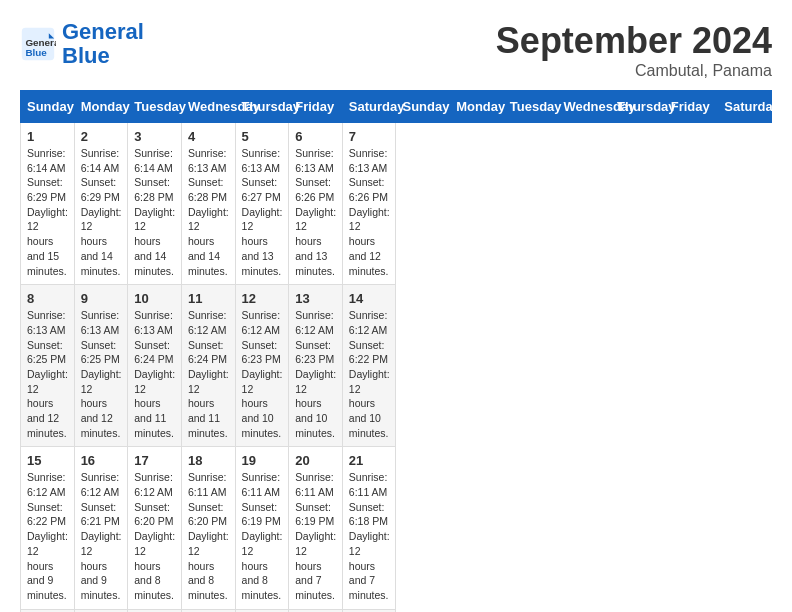 Image resolution: width=792 pixels, height=612 pixels. What do you see at coordinates (48, 366) in the screenshot?
I see `calendar-cell: 8Sunrise: 6:13 AMSunset: 6:25 PMDaylight…` at bounding box center [48, 366].